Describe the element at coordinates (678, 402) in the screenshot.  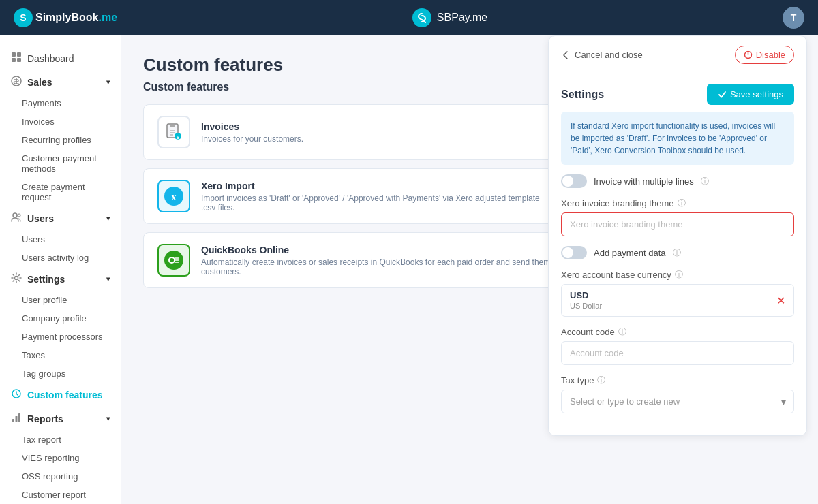
I see `tax-type-select: Select or type to create new` at that location.